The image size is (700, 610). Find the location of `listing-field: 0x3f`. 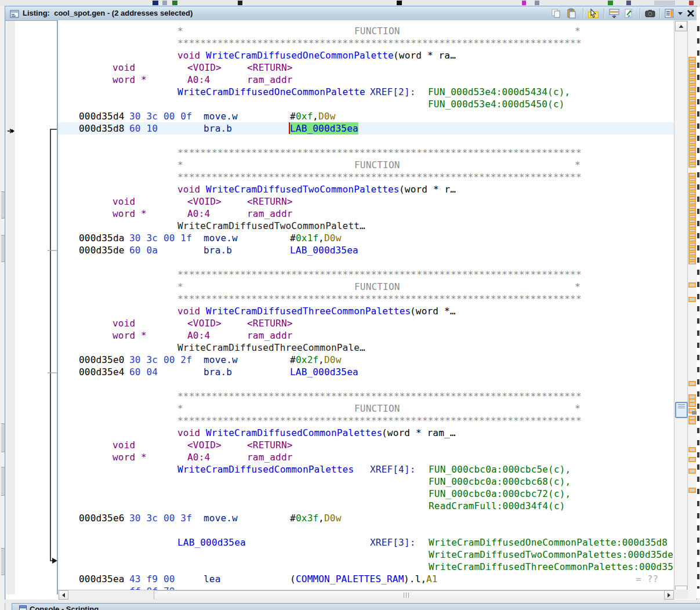

listing-field: 0x3f is located at coordinates (307, 518).